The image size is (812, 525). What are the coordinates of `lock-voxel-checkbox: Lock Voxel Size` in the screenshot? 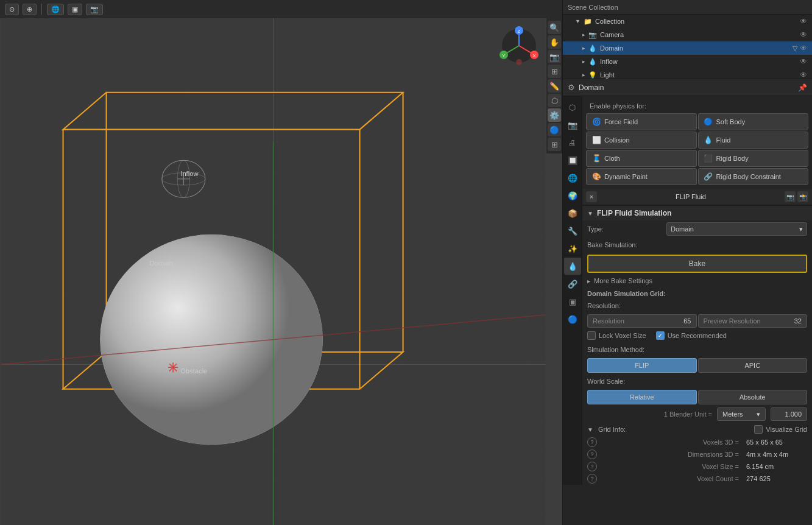 It's located at (616, 336).